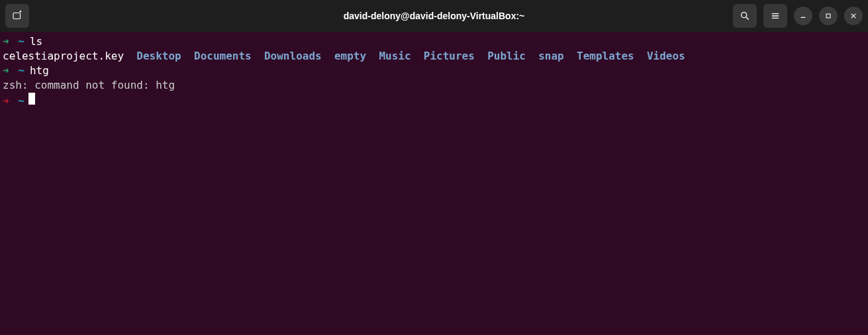 Image resolution: width=868 pixels, height=335 pixels. What do you see at coordinates (803, 16) in the screenshot?
I see `minimize-icon` at bounding box center [803, 16].